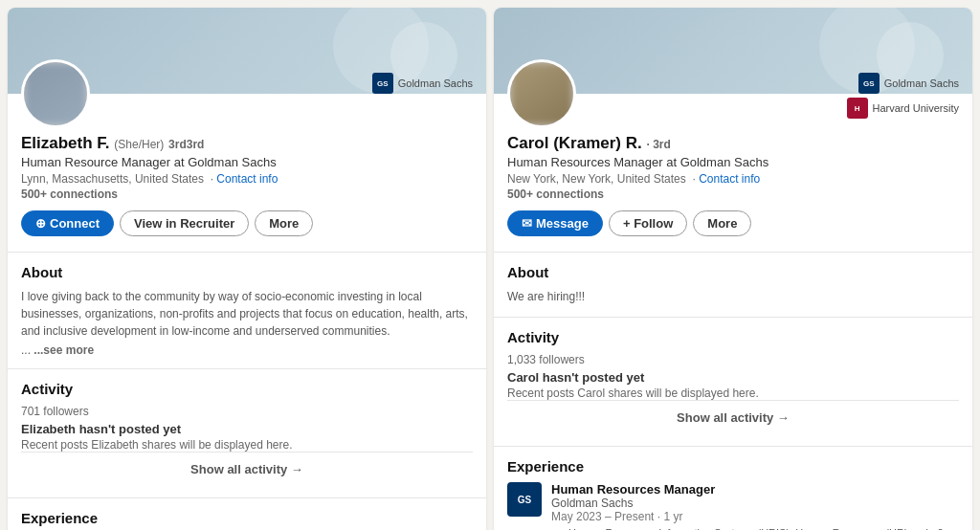 This screenshot has height=530, width=980. What do you see at coordinates (733, 467) in the screenshot?
I see `right-experience-title: Experience` at bounding box center [733, 467].